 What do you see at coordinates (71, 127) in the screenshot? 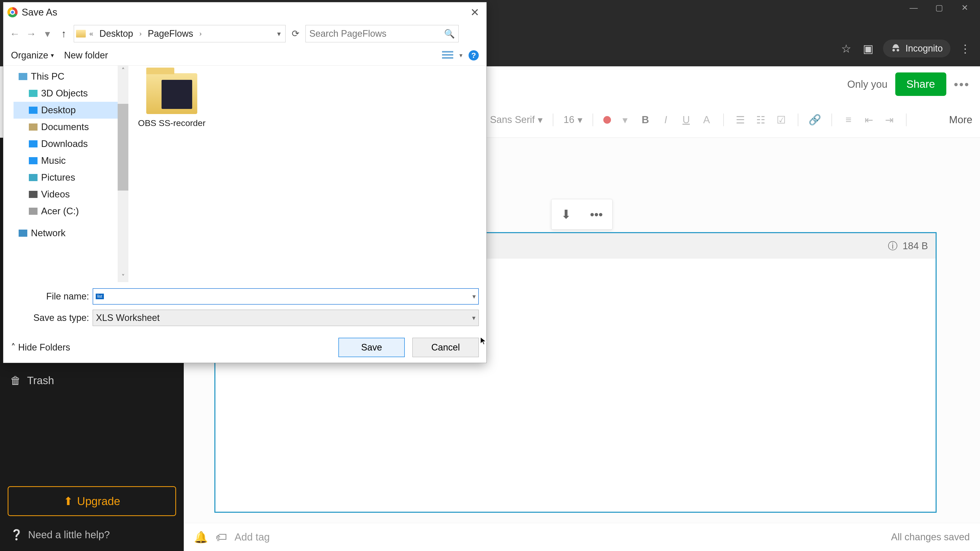
I see `tree-documents: Documents` at bounding box center [71, 127].